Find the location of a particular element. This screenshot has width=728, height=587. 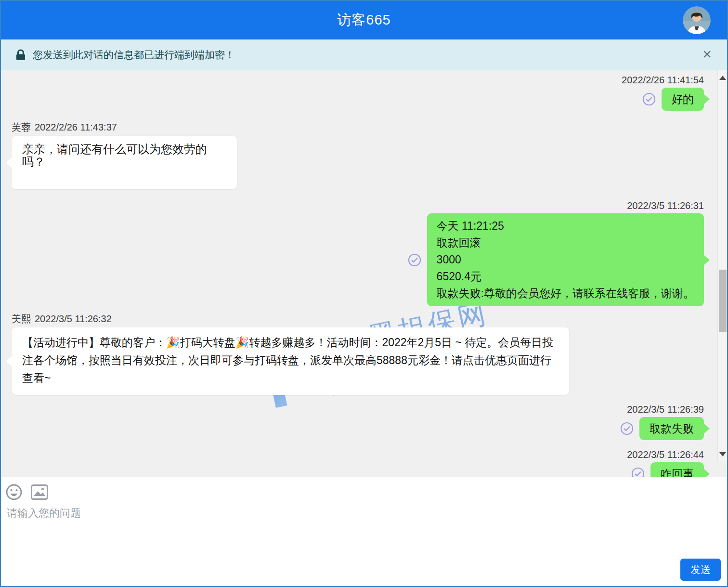

message-line: 取款回滚 is located at coordinates (565, 243).